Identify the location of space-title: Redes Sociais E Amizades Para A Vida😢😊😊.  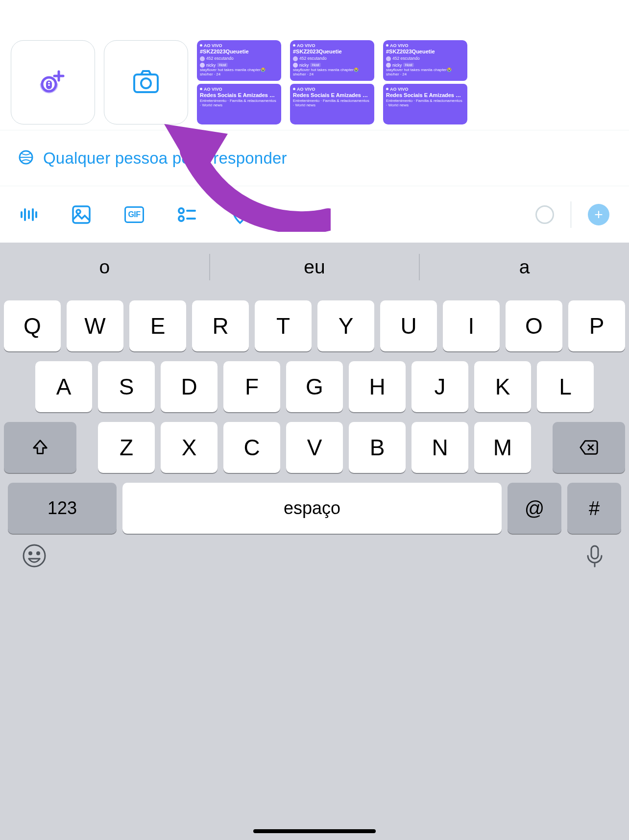
(239, 95).